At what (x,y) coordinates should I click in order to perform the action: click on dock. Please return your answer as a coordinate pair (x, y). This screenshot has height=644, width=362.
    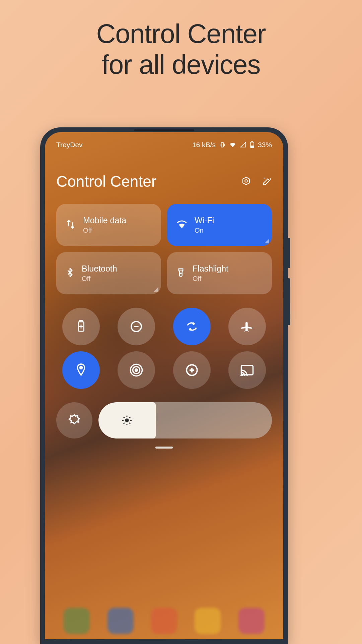
    Looking at the image, I should click on (164, 624).